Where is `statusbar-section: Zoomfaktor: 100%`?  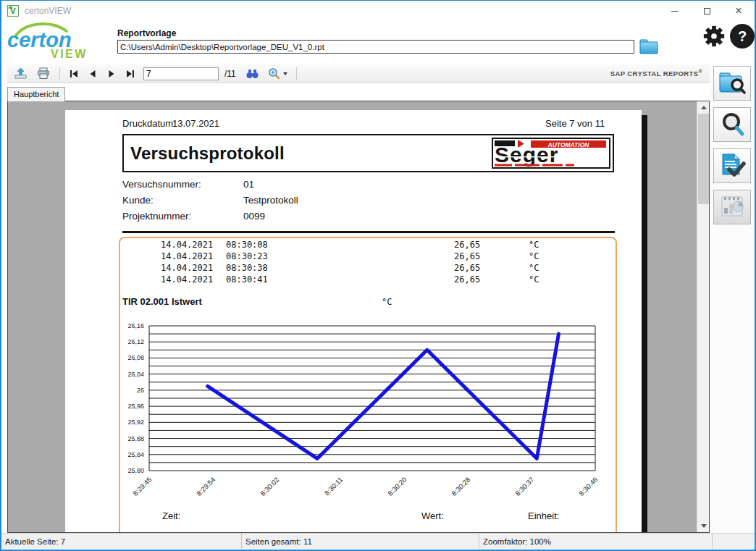 statusbar-section: Zoomfaktor: 100% is located at coordinates (596, 542).